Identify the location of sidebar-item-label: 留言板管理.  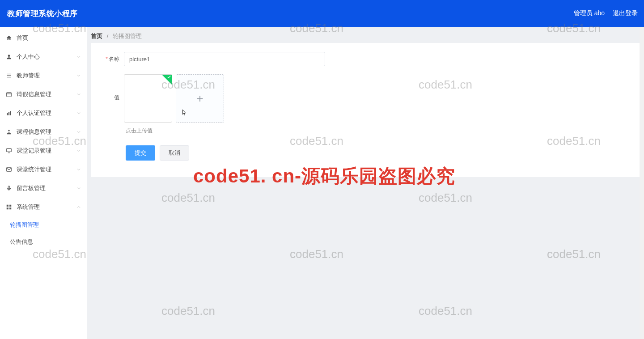
(31, 188).